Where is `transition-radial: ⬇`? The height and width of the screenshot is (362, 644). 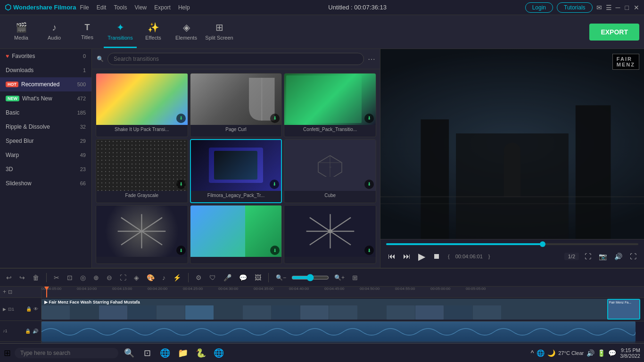
transition-radial: ⬇ is located at coordinates (330, 235).